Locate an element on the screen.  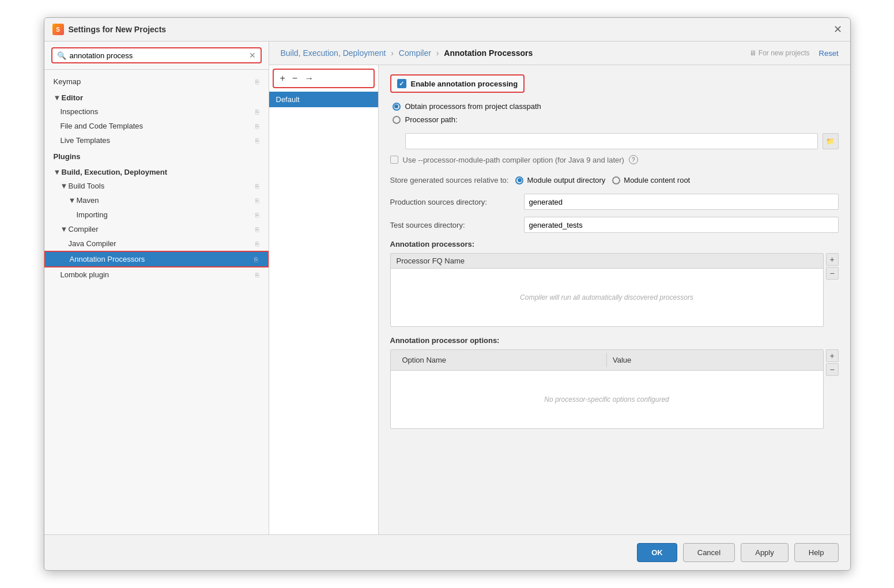
copy-icon-keymap: ⎘ is located at coordinates (257, 82).